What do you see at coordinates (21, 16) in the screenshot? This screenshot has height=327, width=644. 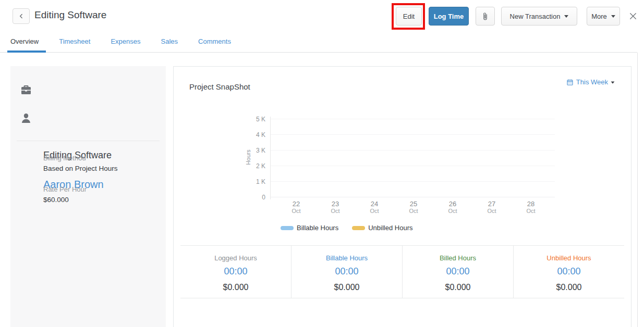 I see `back-button` at bounding box center [21, 16].